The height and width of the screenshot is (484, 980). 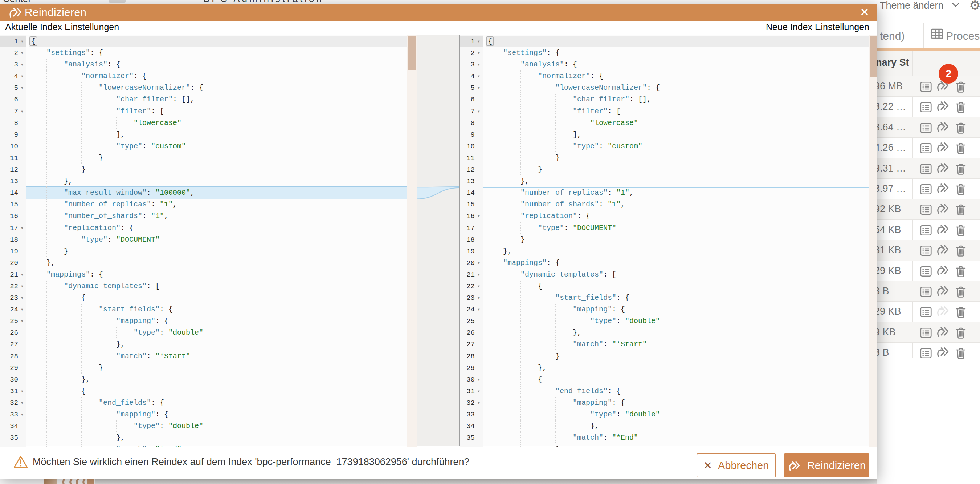 I want to click on gutter-line: 33▾, so click(x=13, y=414).